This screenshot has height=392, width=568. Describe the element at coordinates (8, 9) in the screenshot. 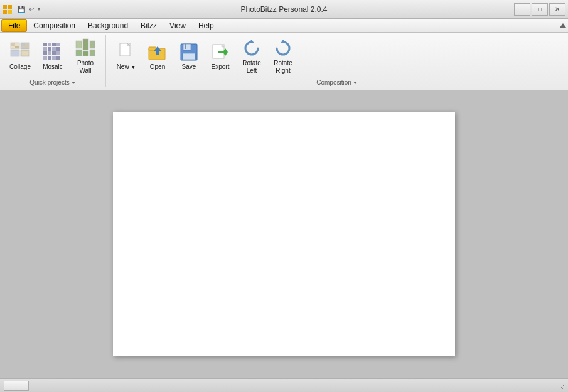

I see `app-icon` at that location.